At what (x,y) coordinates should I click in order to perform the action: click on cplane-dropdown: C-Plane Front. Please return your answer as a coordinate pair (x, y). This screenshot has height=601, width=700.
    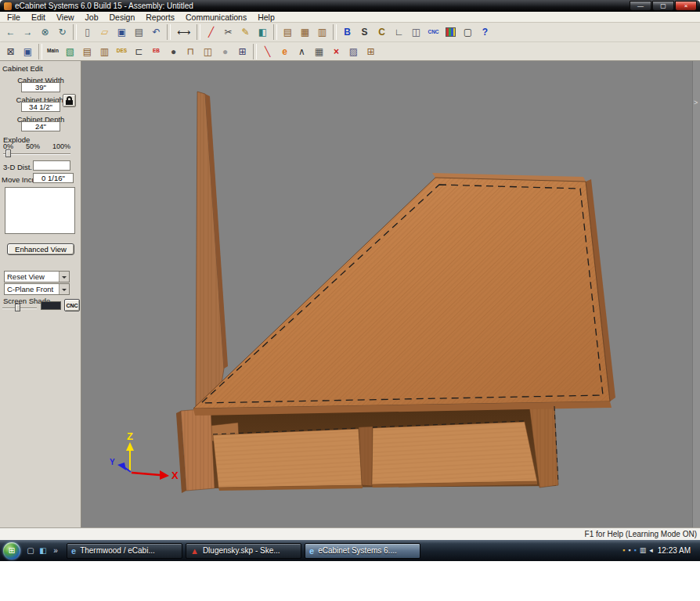
    Looking at the image, I should click on (37, 290).